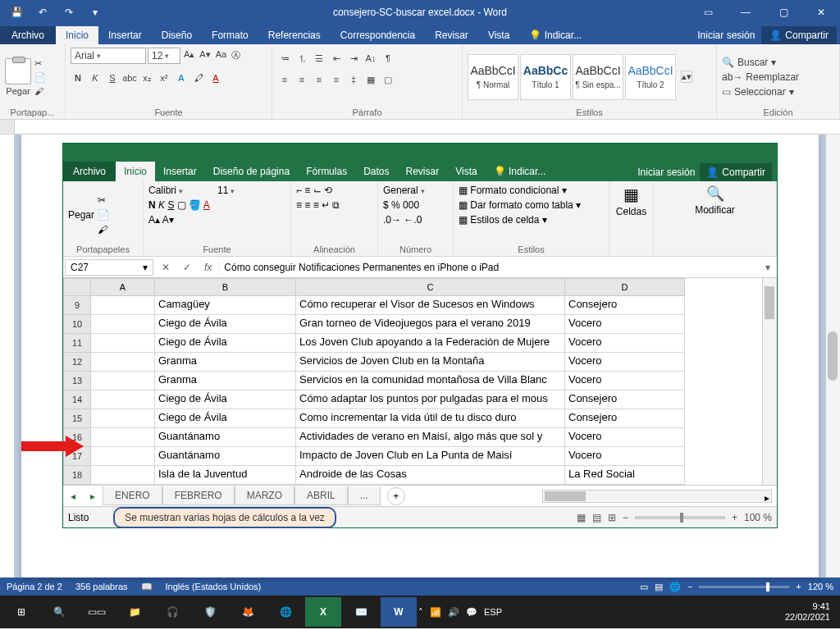  What do you see at coordinates (431, 438) in the screenshot?
I see `cell: Actividades de verano en Maisí, algo más…` at bounding box center [431, 438].